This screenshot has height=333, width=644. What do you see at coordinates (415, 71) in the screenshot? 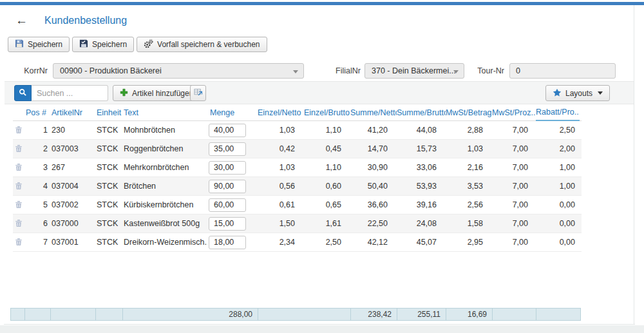
I see `filialnr-select: 370 - Dein Bäckermei...` at bounding box center [415, 71].